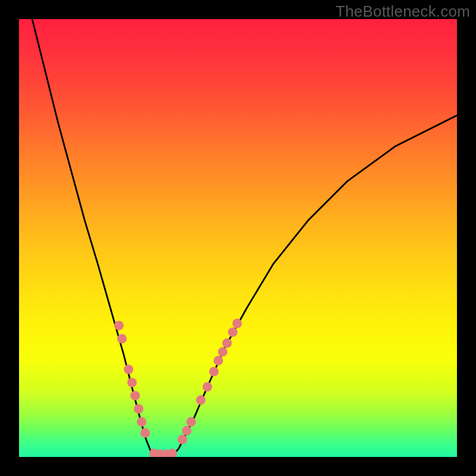 Image resolution: width=476 pixels, height=476 pixels. What do you see at coordinates (178, 388) in the screenshot?
I see `marker-group` at bounding box center [178, 388].